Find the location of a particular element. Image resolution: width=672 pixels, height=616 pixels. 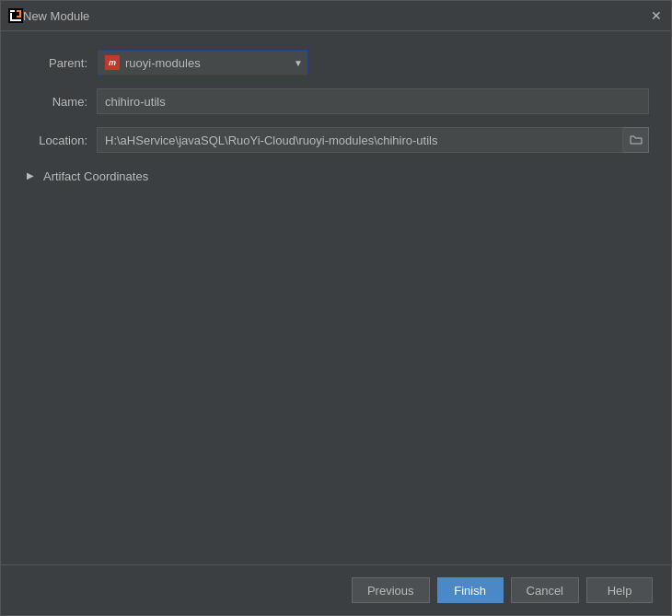

location-browse-button is located at coordinates (636, 140).